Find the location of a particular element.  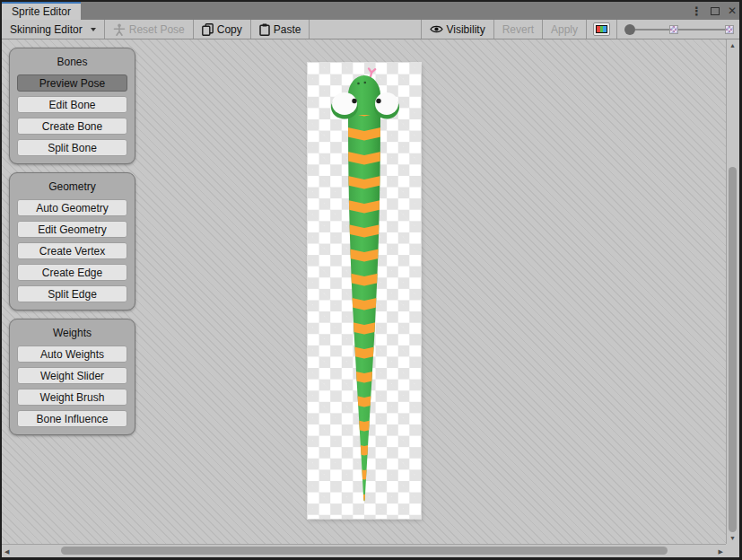

titlebar: Sprite Editor ⋮ ✕ is located at coordinates (371, 11).